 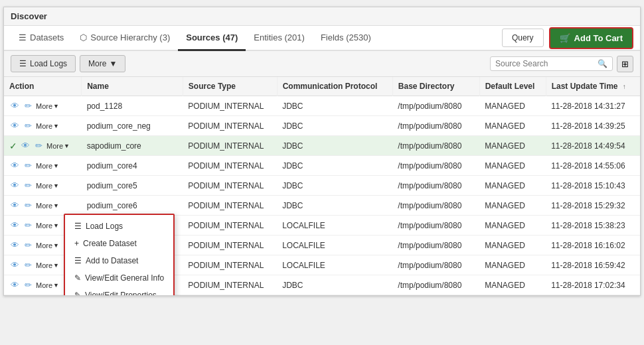 What do you see at coordinates (322, 186) in the screenshot?
I see `table-row: 👁 ✏ More ▼ podium_core5 PODIUM_INTERNAL …` at bounding box center [322, 186].